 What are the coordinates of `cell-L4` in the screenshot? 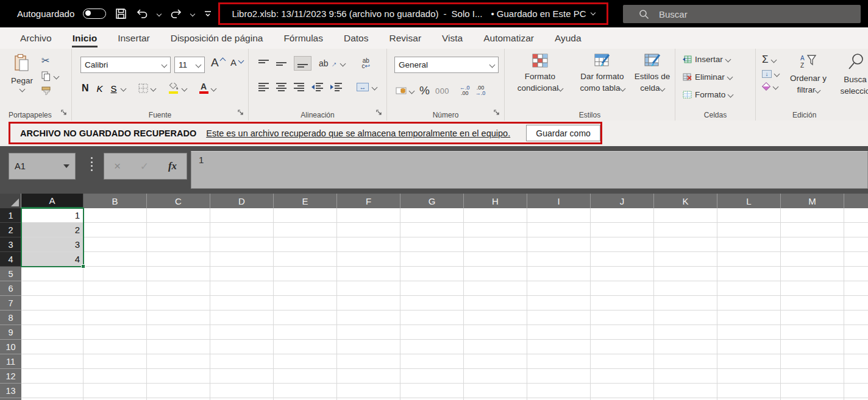 It's located at (749, 259).